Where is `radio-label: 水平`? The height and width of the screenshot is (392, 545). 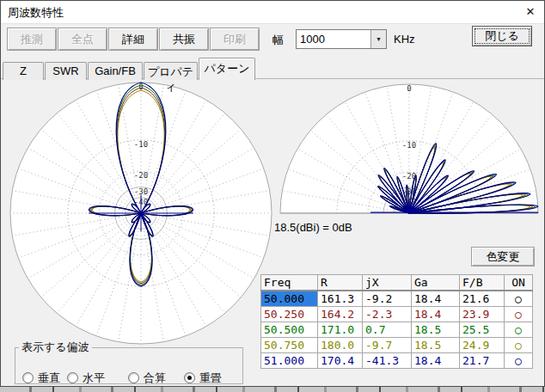
radio-label: 水平 is located at coordinates (94, 378).